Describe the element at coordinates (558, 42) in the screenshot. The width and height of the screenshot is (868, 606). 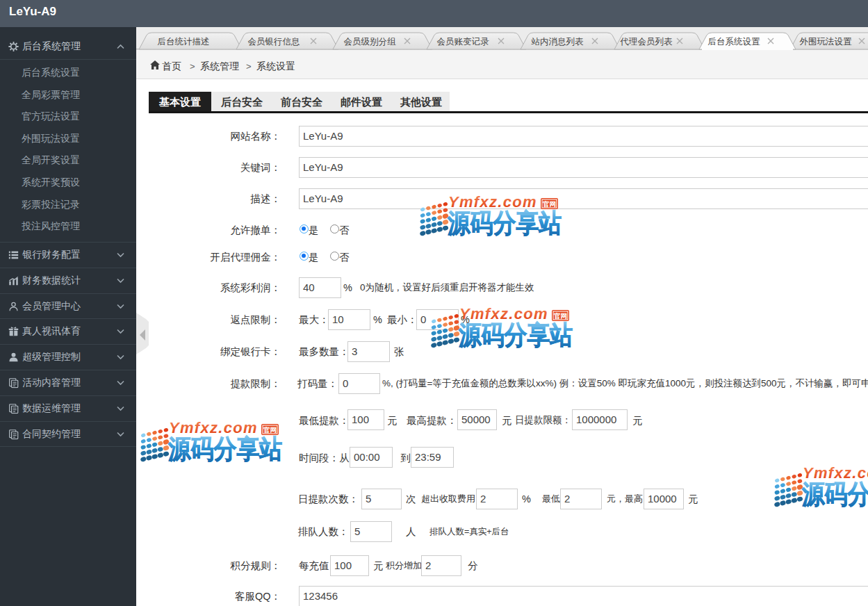
I see `svg-text: 站内消息列表` at that location.